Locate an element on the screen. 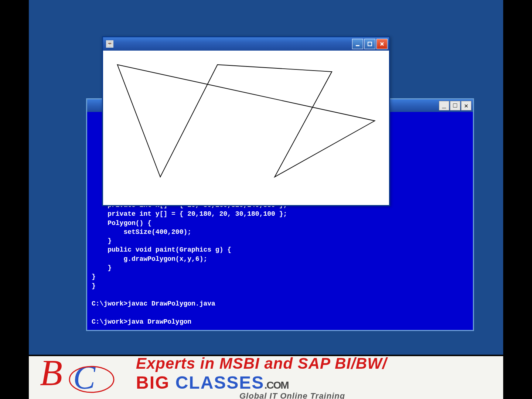  cmd-run-line: C:\jwork>java DrawPolygon is located at coordinates (141, 322).